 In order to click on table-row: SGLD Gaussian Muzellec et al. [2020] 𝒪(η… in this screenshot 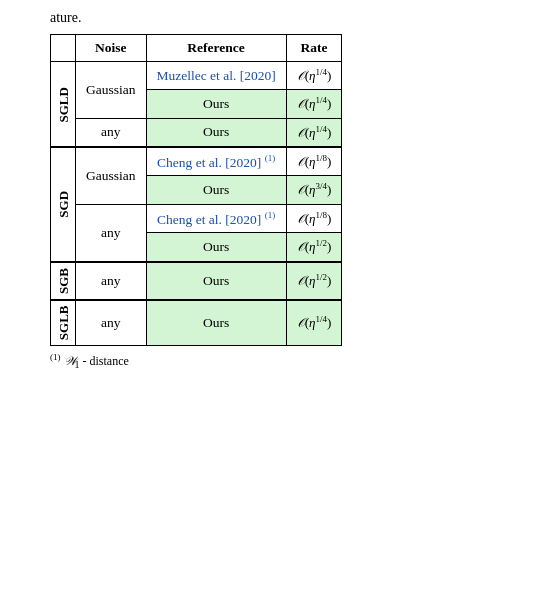, I will do `click(196, 76)`.